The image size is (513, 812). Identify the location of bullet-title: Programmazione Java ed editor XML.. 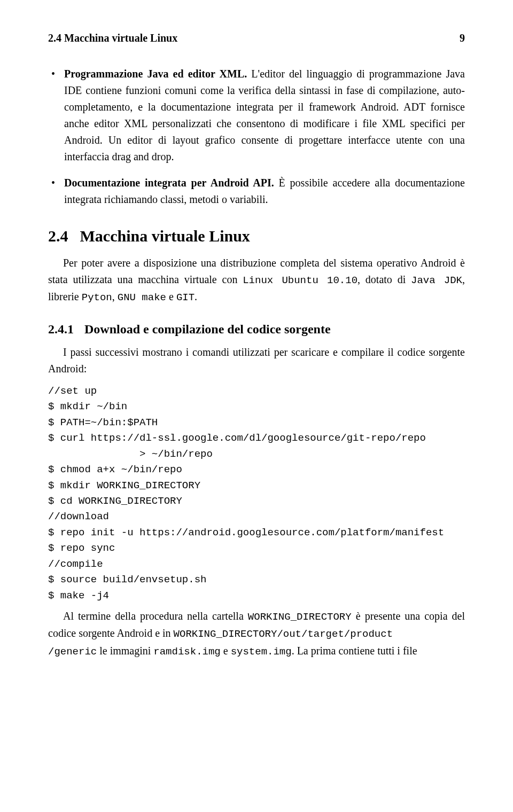
(156, 74).